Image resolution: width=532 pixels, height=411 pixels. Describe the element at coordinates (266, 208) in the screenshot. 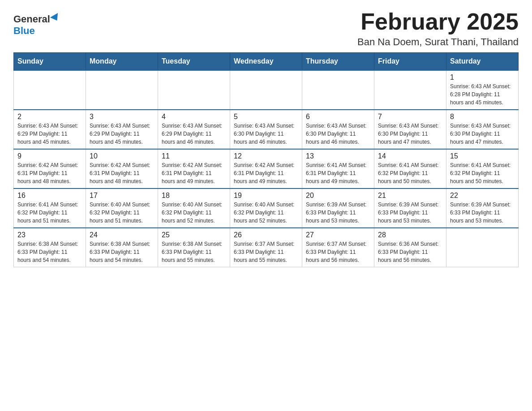

I see `calendar-cell: 19Sunrise: 6:40 AM Sunset: 6:32 PM Dayli…` at that location.